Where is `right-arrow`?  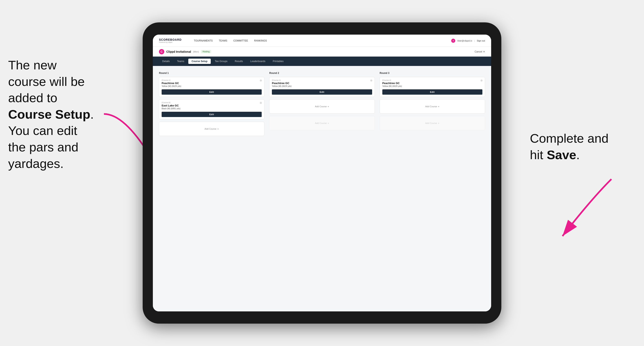
right-arrow is located at coordinates (585, 210).